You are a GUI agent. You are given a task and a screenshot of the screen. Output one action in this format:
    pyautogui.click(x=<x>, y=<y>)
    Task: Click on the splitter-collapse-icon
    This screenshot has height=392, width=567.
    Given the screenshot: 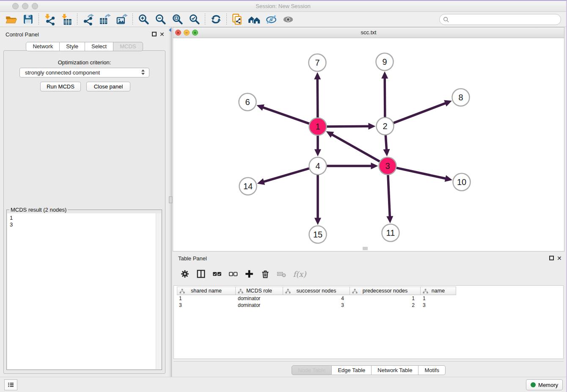 What is the action you would take?
    pyautogui.click(x=170, y=30)
    